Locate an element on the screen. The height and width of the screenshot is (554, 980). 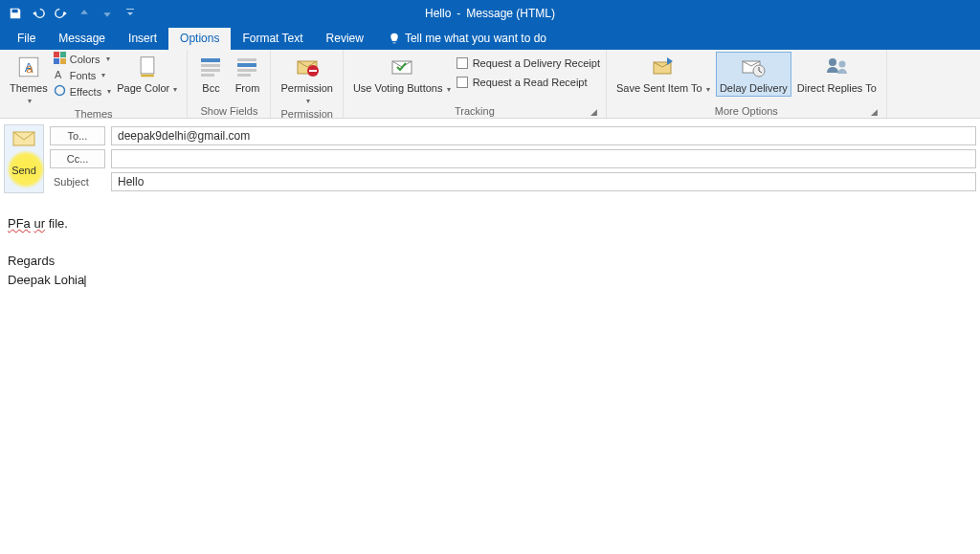
direct-replies-button: Direct Replies To is located at coordinates (836, 75).